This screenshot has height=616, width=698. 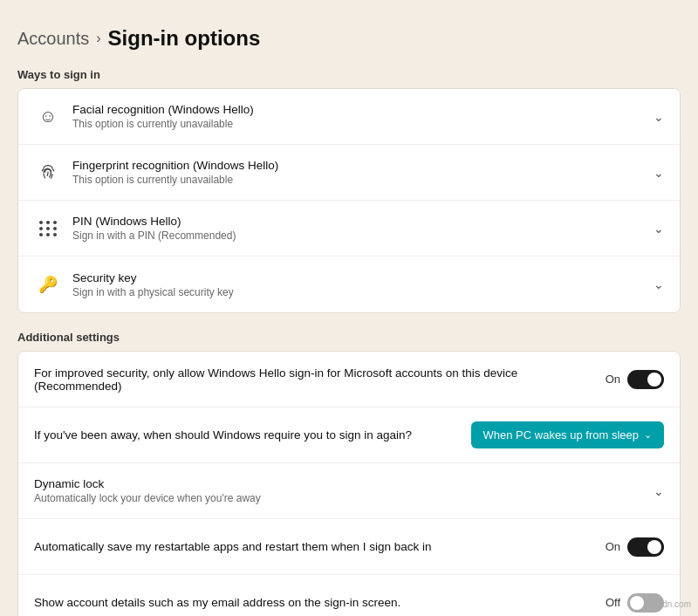 What do you see at coordinates (363, 166) in the screenshot?
I see `fingerprint-recognition-title: Fingerprint recognition (Windows Hello)` at bounding box center [363, 166].